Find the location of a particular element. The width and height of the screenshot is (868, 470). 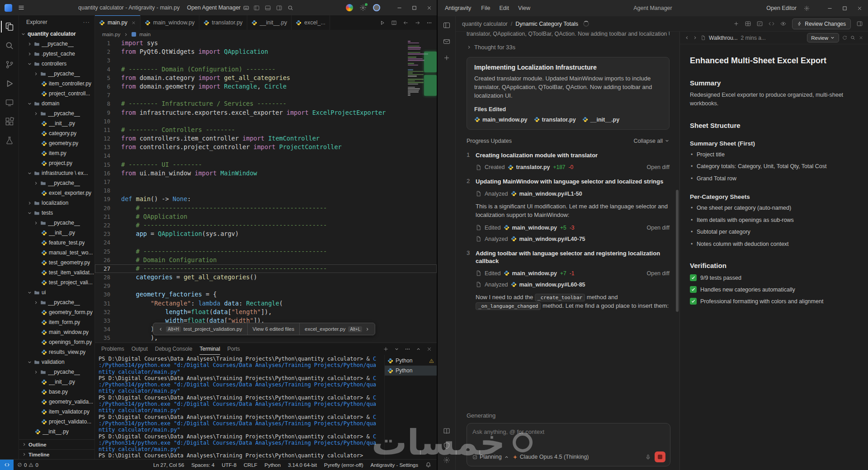

menu-view: View is located at coordinates (524, 8).